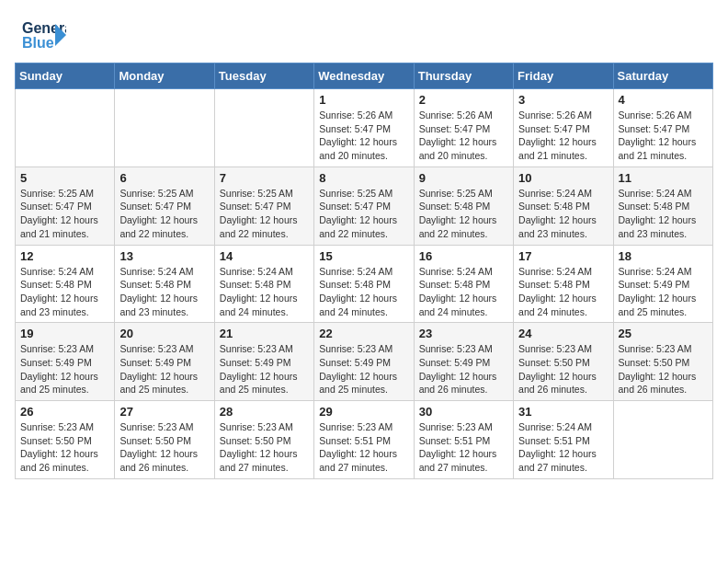 This screenshot has width=728, height=563. I want to click on day-number: 29, so click(364, 412).